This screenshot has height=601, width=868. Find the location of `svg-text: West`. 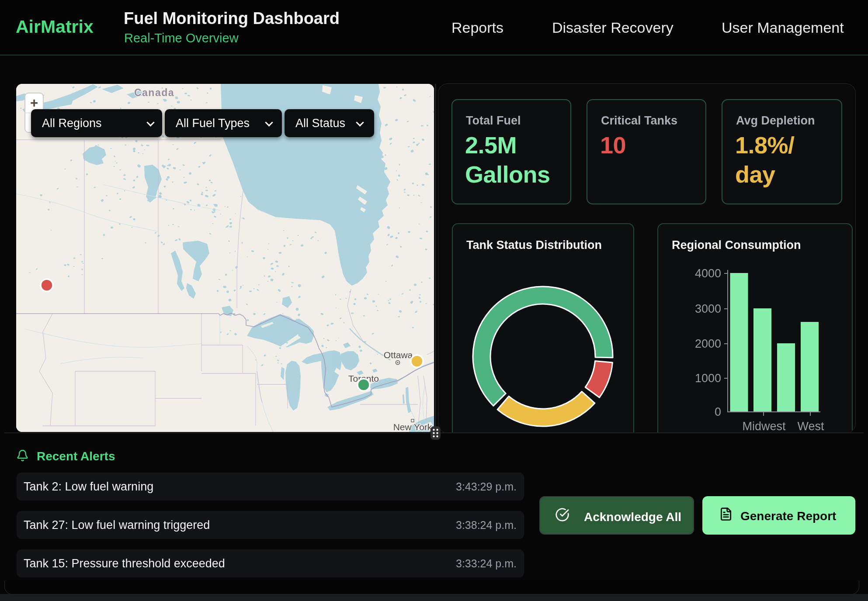

svg-text: West is located at coordinates (811, 426).